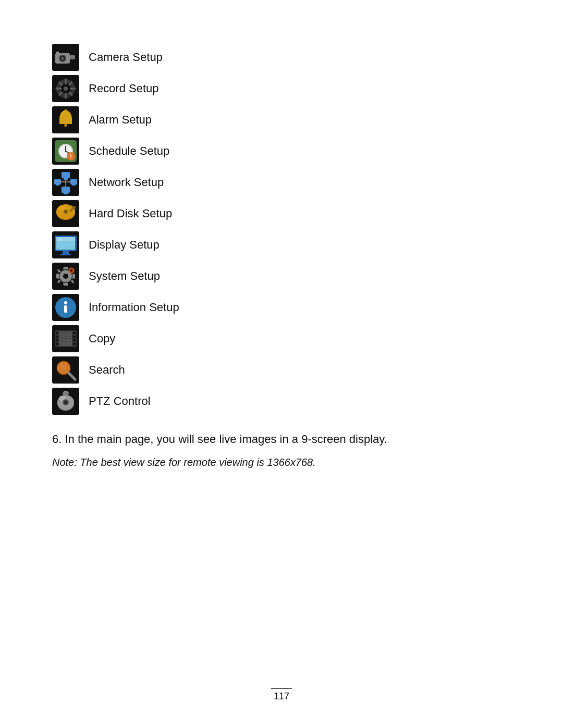 The height and width of the screenshot is (728, 563). Describe the element at coordinates (282, 57) in the screenshot. I see `menu-item-camera: Camera Setup` at that location.